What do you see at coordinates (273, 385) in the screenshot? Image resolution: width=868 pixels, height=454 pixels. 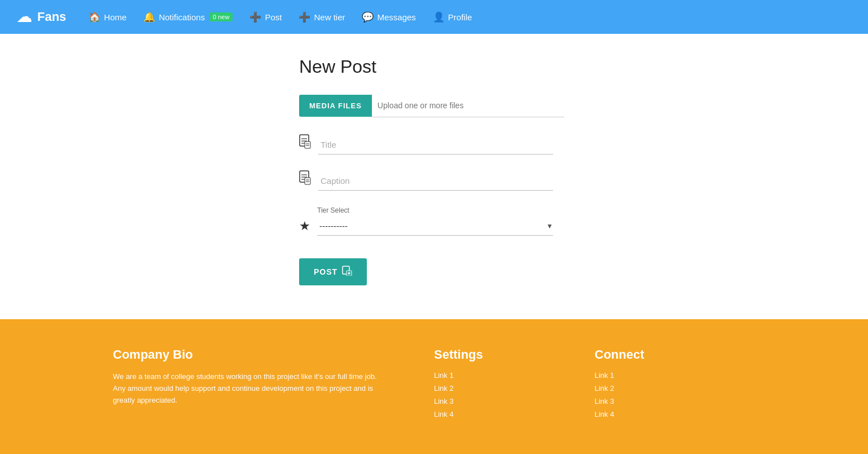 I see `footer-bio-section: Company Bio We are a team of college stu…` at bounding box center [273, 385].